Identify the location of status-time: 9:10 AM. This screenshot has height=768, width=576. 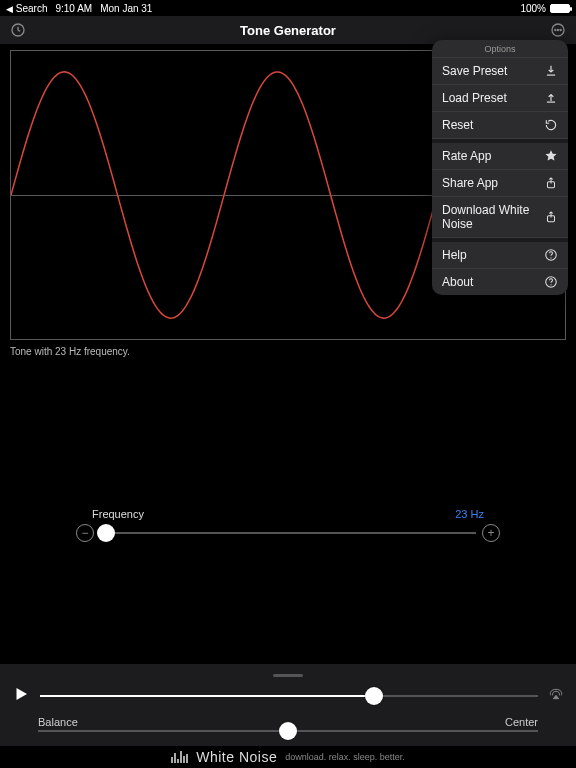
(74, 8).